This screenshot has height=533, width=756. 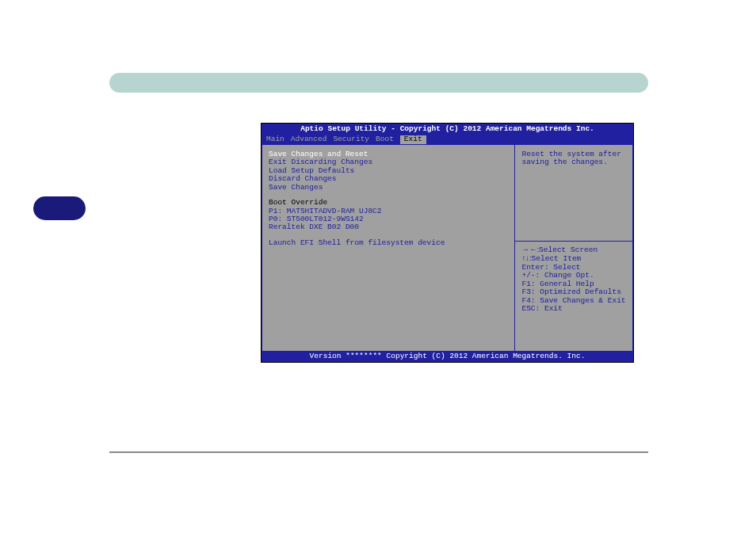 I want to click on decorative-pill, so click(x=59, y=208).